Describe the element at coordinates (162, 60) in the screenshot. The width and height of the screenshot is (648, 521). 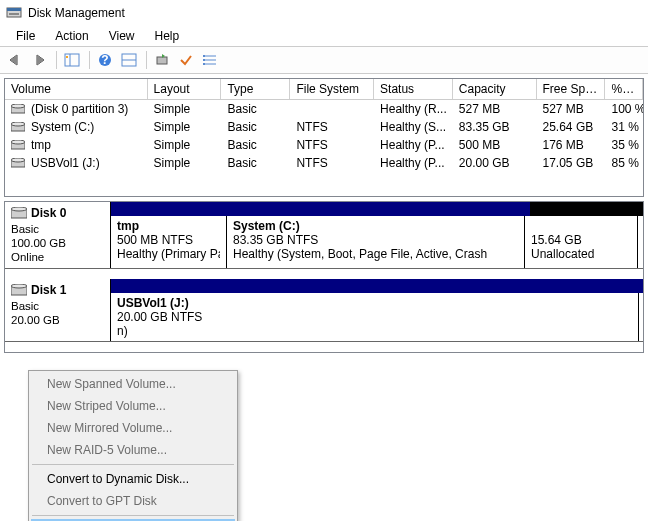
I see `refresh-button` at that location.